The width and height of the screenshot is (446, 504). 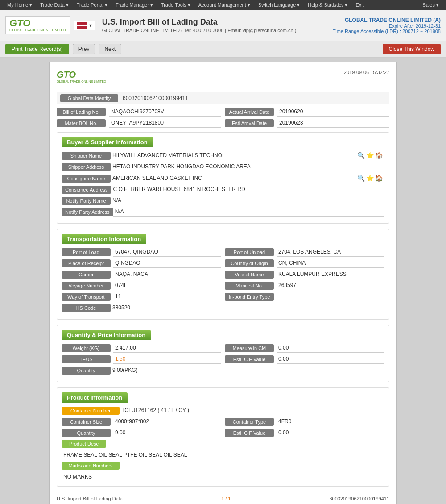 What do you see at coordinates (223, 433) in the screenshot?
I see `product-qty-cif-row: Quantity 9.00 Esti. CIF Value 0.00` at bounding box center [223, 433].